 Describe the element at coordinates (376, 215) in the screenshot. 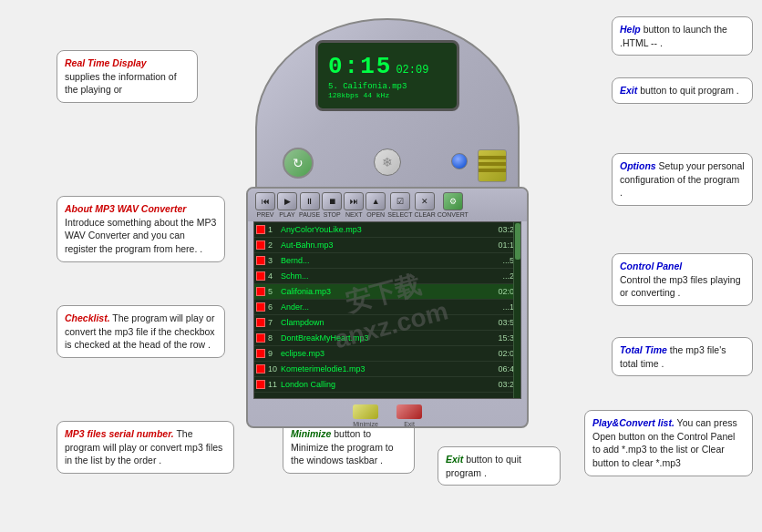

I see `open-label: OPEN` at that location.